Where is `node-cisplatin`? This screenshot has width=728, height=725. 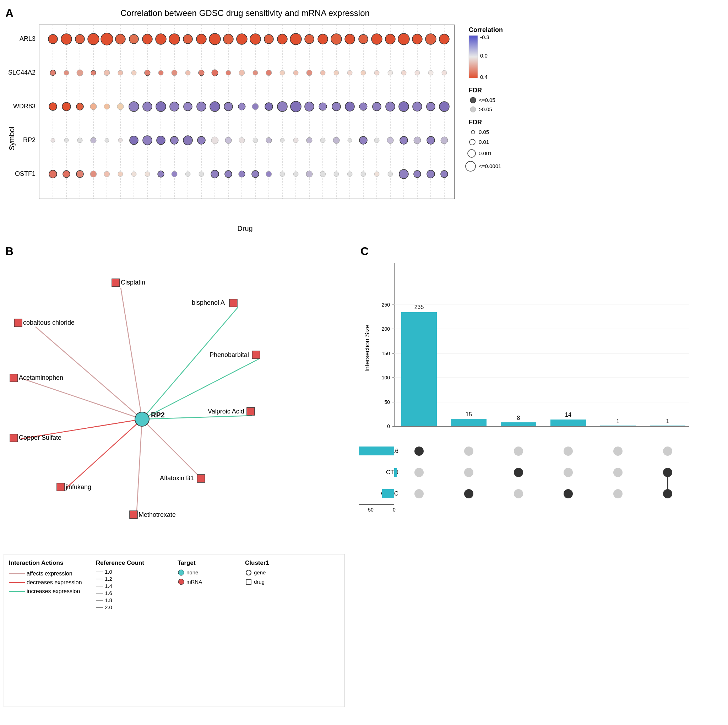
node-cisplatin is located at coordinates (116, 283).